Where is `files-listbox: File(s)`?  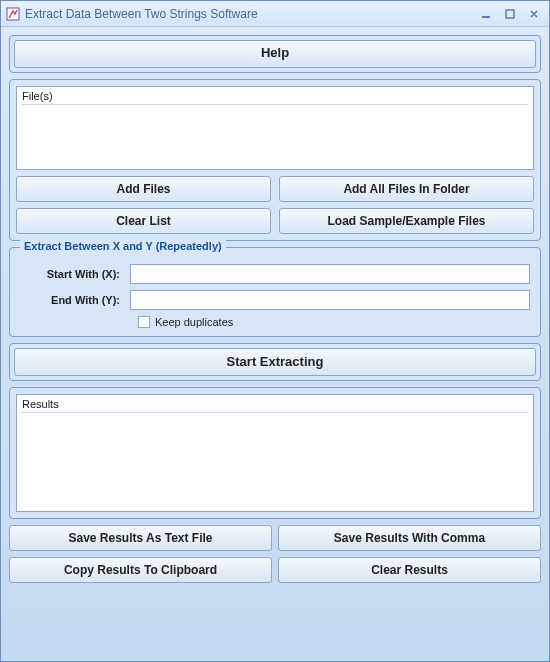 files-listbox: File(s) is located at coordinates (275, 128).